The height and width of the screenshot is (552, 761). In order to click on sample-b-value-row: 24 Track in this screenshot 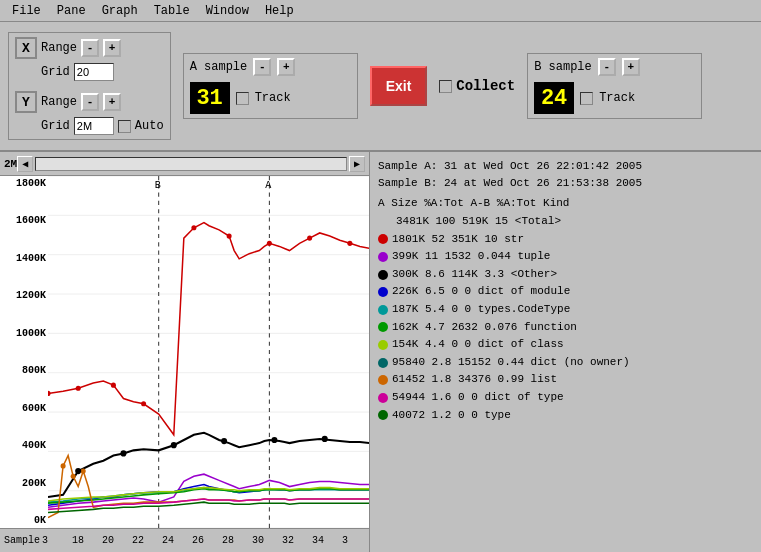, I will do `click(614, 98)`.